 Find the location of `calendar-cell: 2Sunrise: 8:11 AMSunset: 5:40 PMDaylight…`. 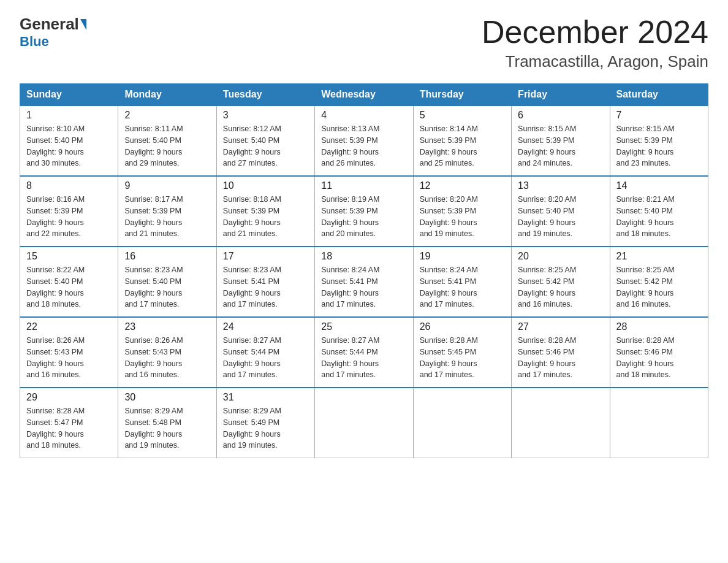

calendar-cell: 2Sunrise: 8:11 AMSunset: 5:40 PMDaylight… is located at coordinates (167, 141).